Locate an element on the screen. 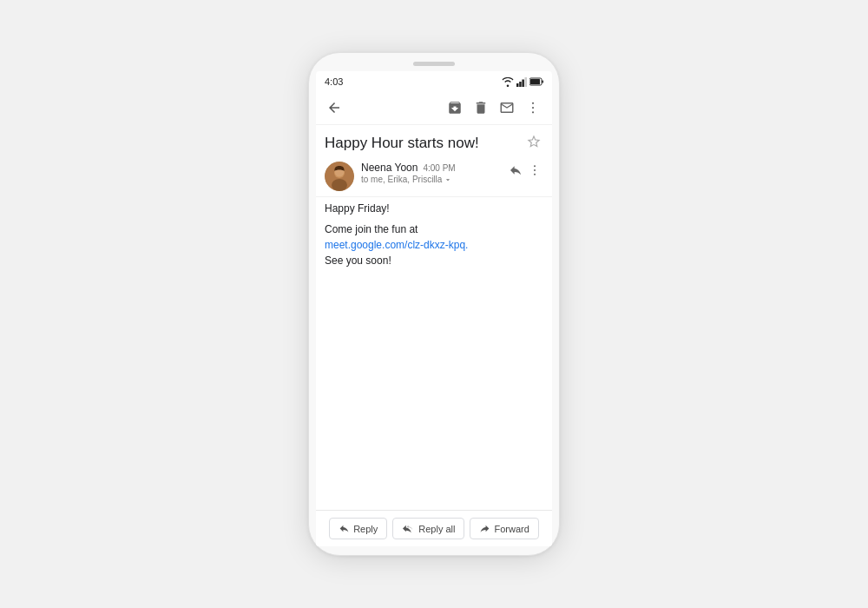  archive-button is located at coordinates (455, 108).